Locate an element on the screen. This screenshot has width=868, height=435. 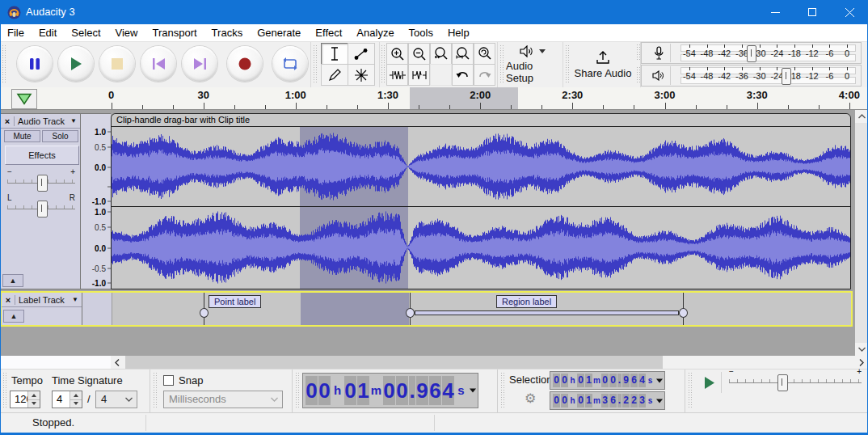
menu-generate: Generate is located at coordinates (279, 33).